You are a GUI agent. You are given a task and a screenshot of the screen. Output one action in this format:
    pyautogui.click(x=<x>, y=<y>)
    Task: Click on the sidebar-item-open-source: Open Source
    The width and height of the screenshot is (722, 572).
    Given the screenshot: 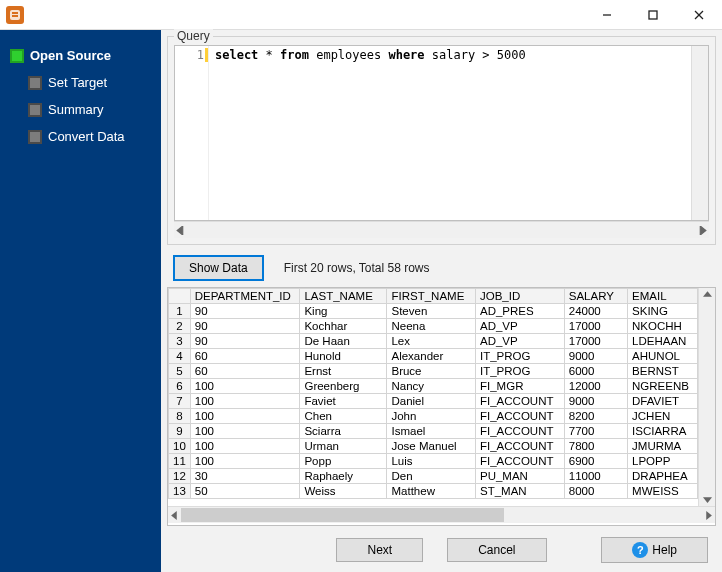 What is the action you would take?
    pyautogui.click(x=80, y=56)
    